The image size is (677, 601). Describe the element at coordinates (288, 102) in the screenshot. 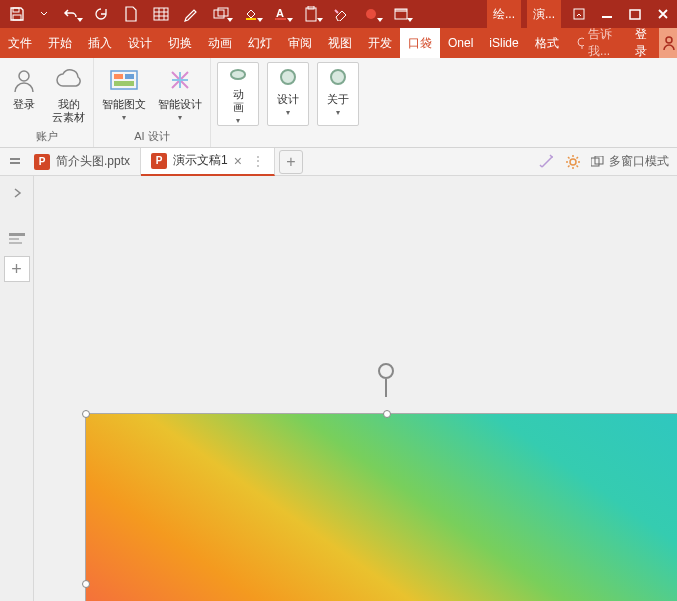

I see `ribbon-group-tools: 动 画 ▾ 设计 ▾ 关于 ▾` at that location.